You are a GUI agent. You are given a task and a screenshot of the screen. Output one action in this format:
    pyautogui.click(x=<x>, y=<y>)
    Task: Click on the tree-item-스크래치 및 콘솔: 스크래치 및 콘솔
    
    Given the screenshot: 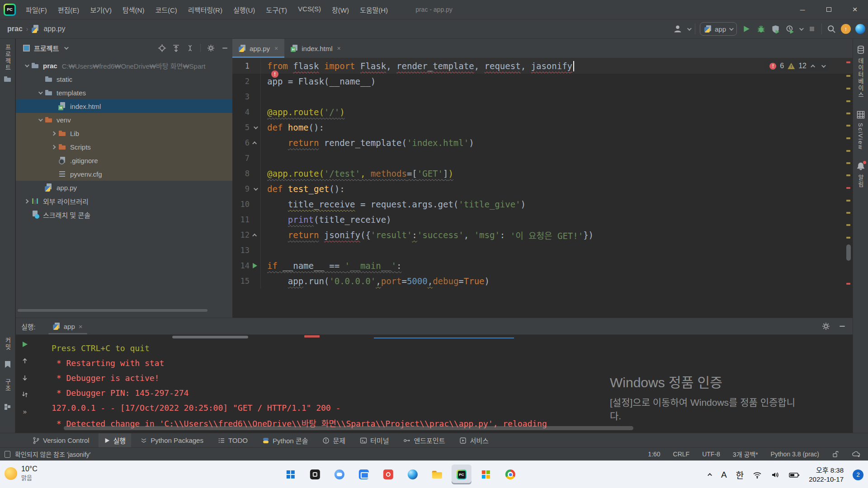 What is the action you would take?
    pyautogui.click(x=124, y=215)
    